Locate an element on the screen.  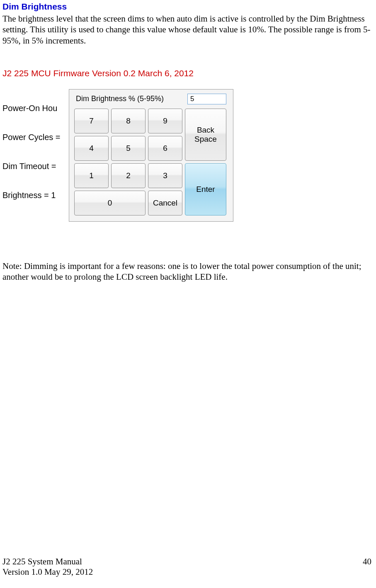
key-9: 9 is located at coordinates (165, 121).